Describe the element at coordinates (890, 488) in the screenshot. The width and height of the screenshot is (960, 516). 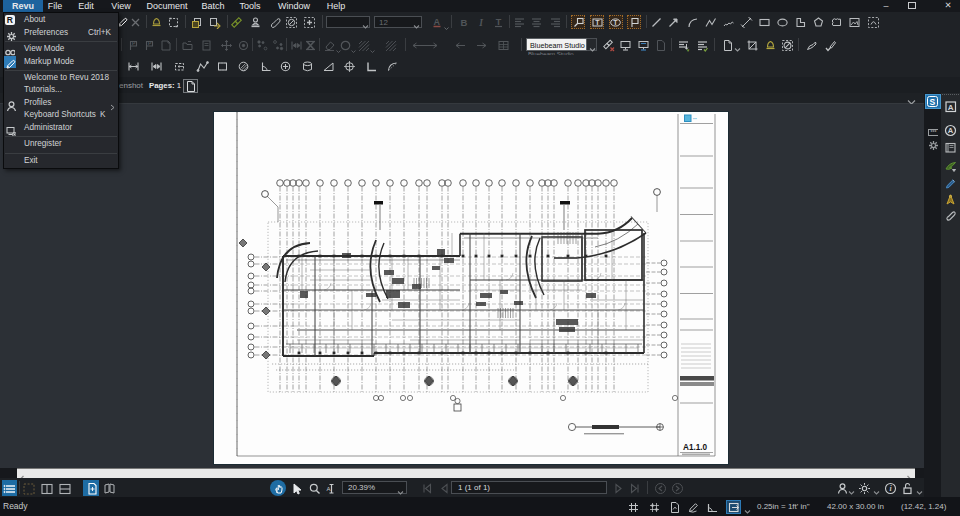
I see `svg-text: i` at that location.